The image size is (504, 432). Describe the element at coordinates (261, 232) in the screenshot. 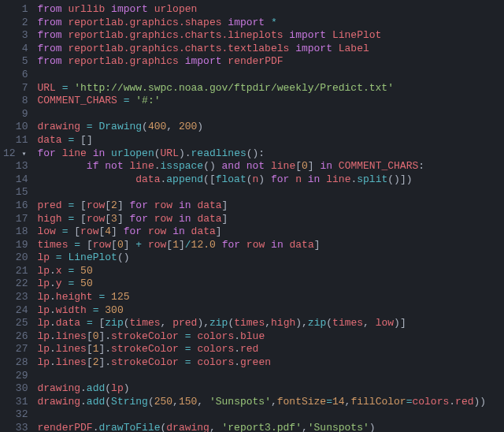

I see `code-line: low = [row[4] for row in data]` at that location.